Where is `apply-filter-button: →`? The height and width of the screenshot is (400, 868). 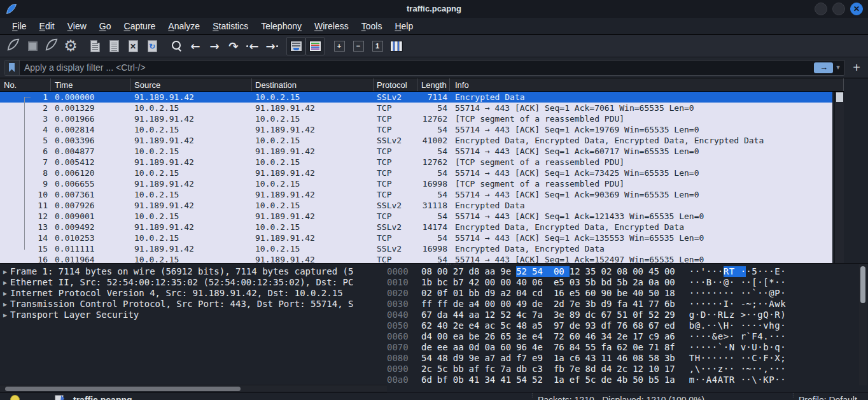 apply-filter-button: → is located at coordinates (823, 68).